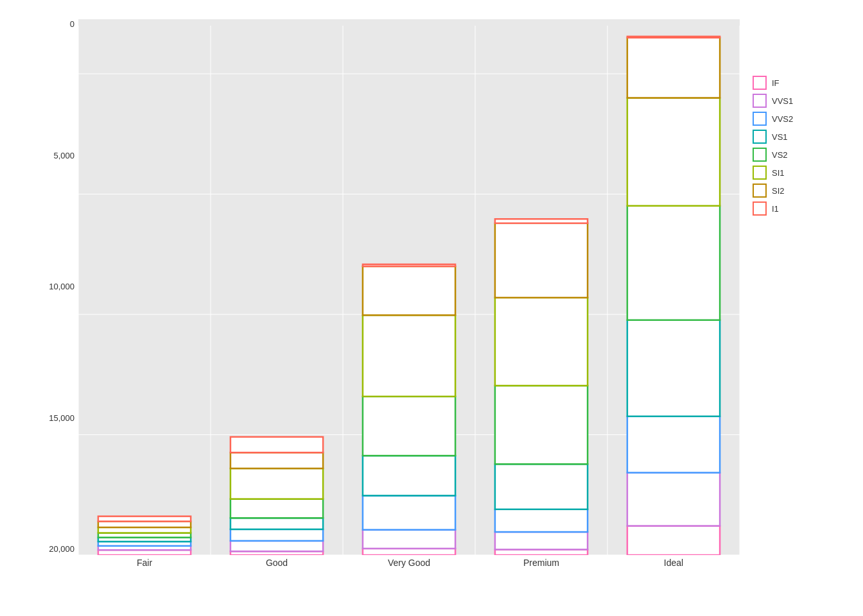 This screenshot has height=616, width=863. What do you see at coordinates (62, 286) in the screenshot?
I see `y-tick-label: 10,000` at bounding box center [62, 286].